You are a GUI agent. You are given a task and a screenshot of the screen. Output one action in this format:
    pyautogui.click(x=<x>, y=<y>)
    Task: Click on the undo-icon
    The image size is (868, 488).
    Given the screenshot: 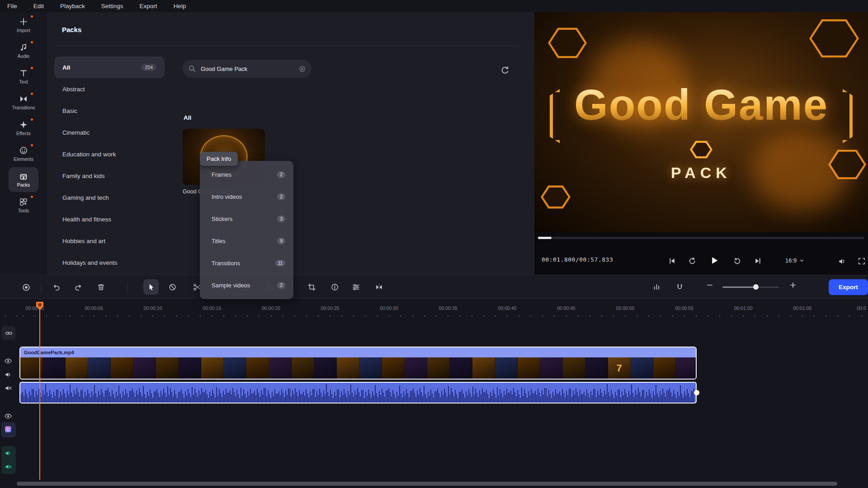 What is the action you would take?
    pyautogui.click(x=56, y=287)
    